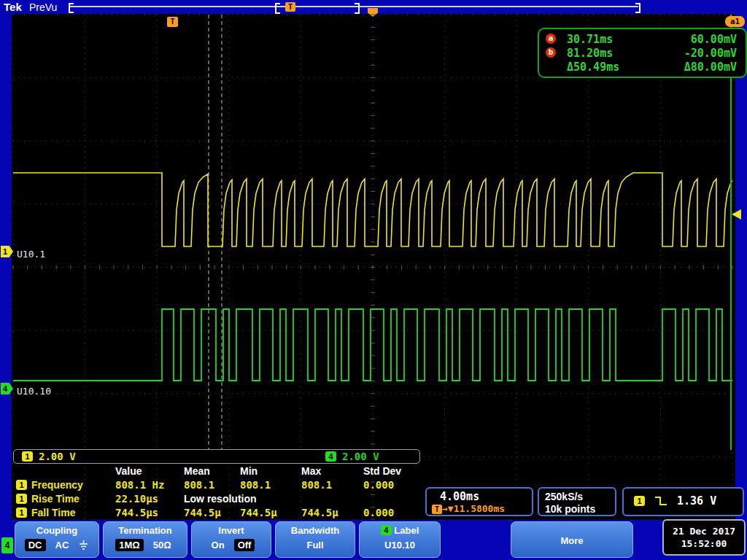 This screenshot has width=747, height=560. What do you see at coordinates (197, 471) in the screenshot?
I see `meas-header-mean: Mean` at bounding box center [197, 471].